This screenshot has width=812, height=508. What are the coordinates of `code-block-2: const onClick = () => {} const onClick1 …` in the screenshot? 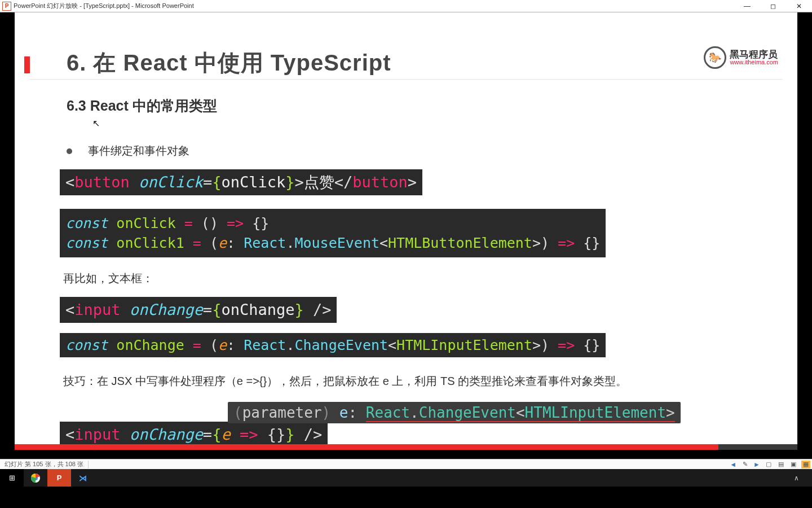 It's located at (333, 233).